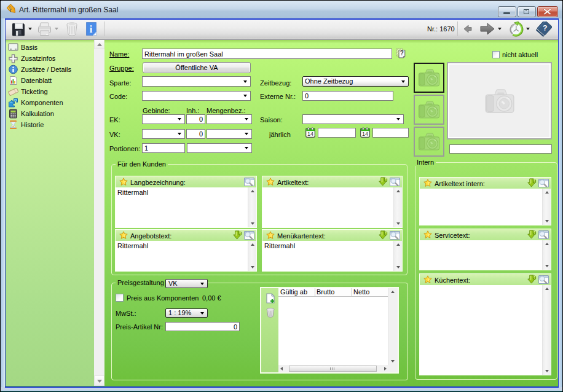 This screenshot has width=563, height=392. Describe the element at coordinates (91, 29) in the screenshot. I see `svg-text: i` at that location.